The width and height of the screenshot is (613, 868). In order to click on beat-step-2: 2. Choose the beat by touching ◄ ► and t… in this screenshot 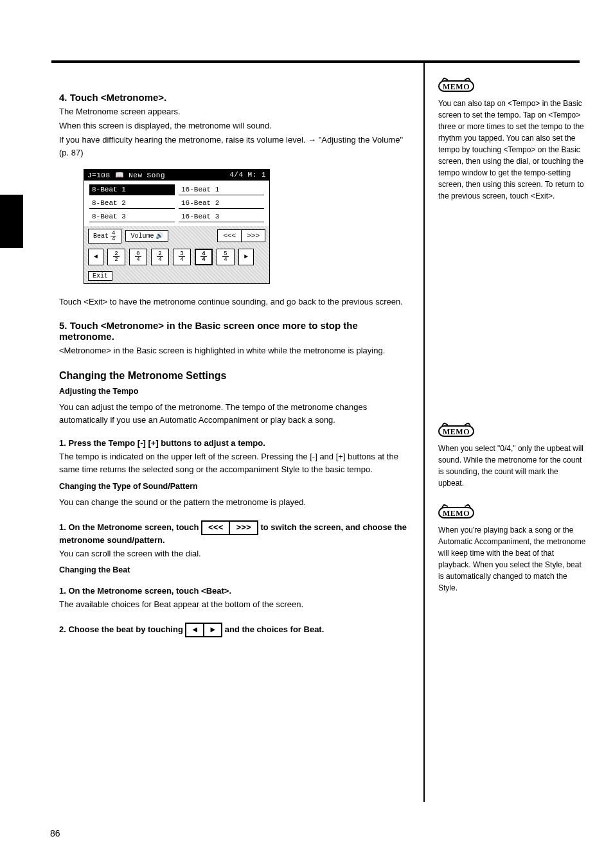, I will do `click(236, 630)`.